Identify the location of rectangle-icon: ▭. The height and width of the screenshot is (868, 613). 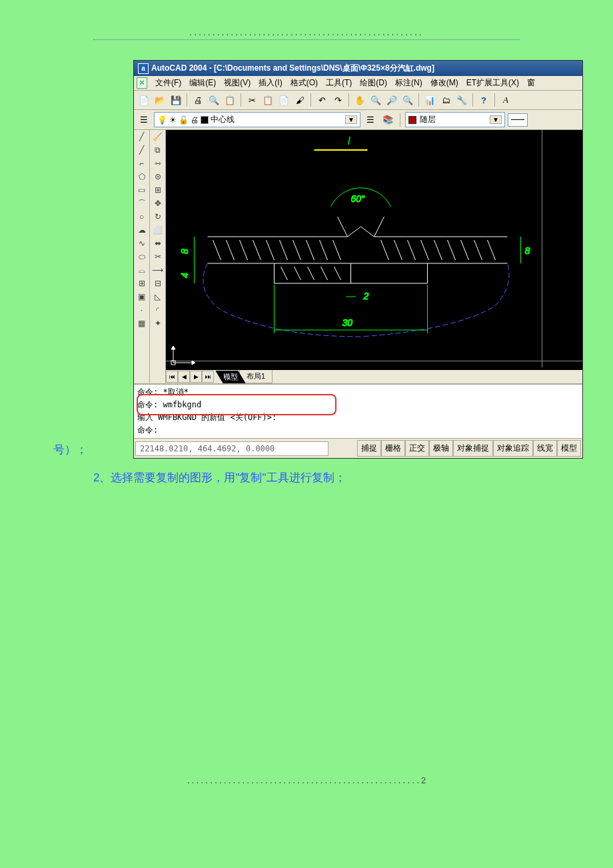
(141, 190).